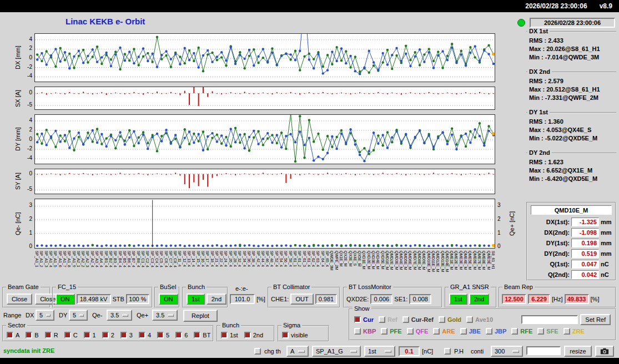 The width and height of the screenshot is (619, 364). I want to click on replot-button: Replot, so click(200, 316).